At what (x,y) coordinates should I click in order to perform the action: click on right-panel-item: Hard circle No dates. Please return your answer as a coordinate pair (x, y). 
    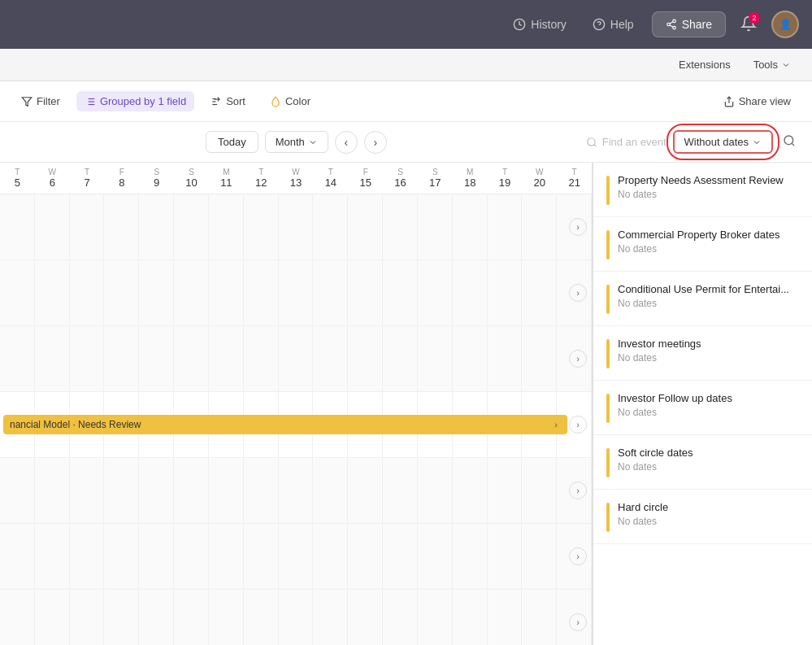
    Looking at the image, I should click on (702, 517).